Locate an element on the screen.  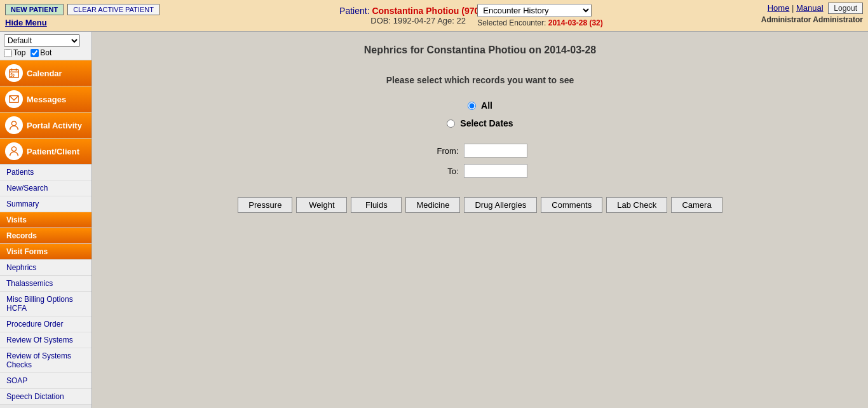
sidebar-item-patient-client: Patient/Client is located at coordinates (46, 151).